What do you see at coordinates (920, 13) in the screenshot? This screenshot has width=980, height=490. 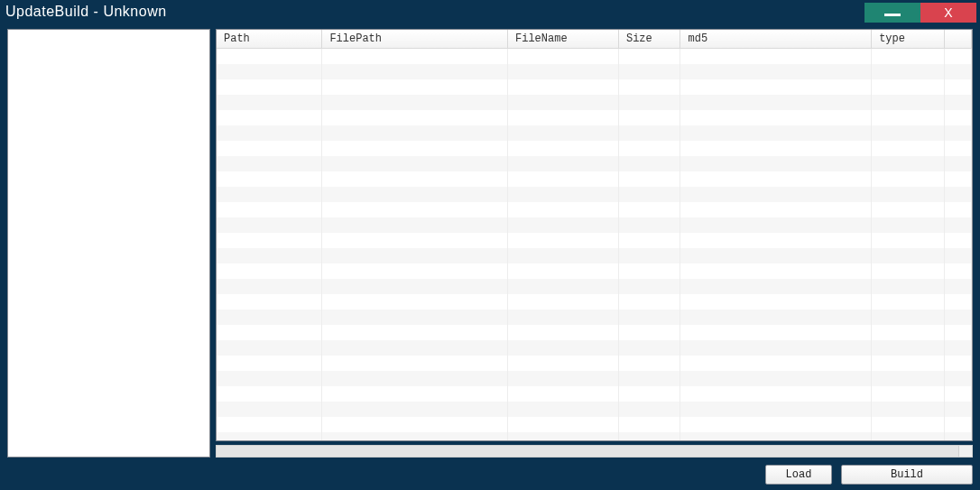 I see `window-controls: X` at bounding box center [920, 13].